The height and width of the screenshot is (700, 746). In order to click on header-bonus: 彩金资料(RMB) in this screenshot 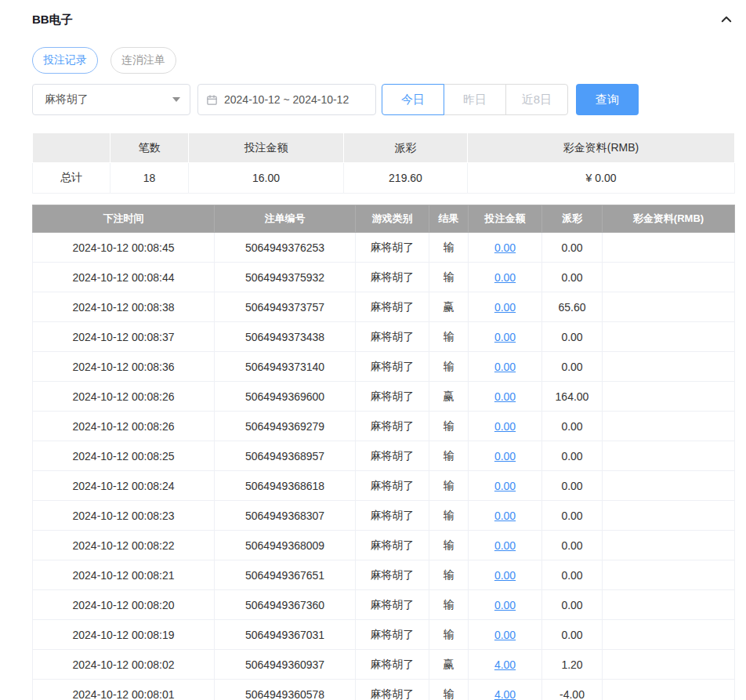, I will do `click(669, 219)`.